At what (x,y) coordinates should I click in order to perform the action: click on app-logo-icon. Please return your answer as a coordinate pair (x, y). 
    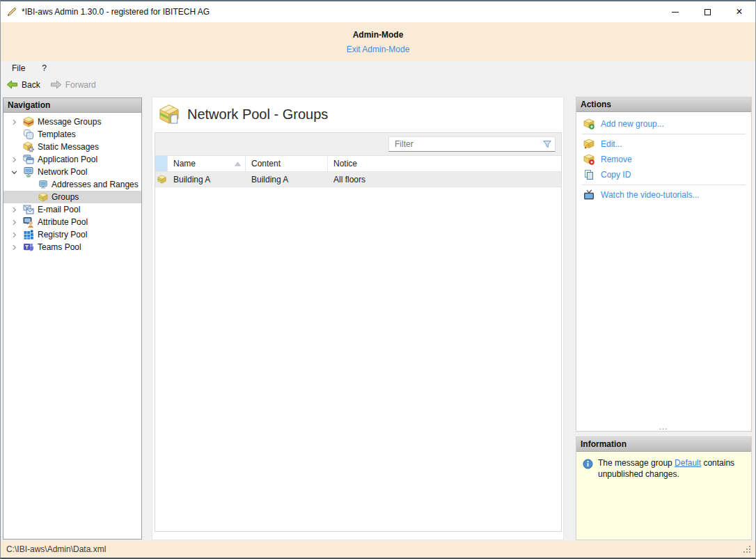
    Looking at the image, I should click on (12, 12).